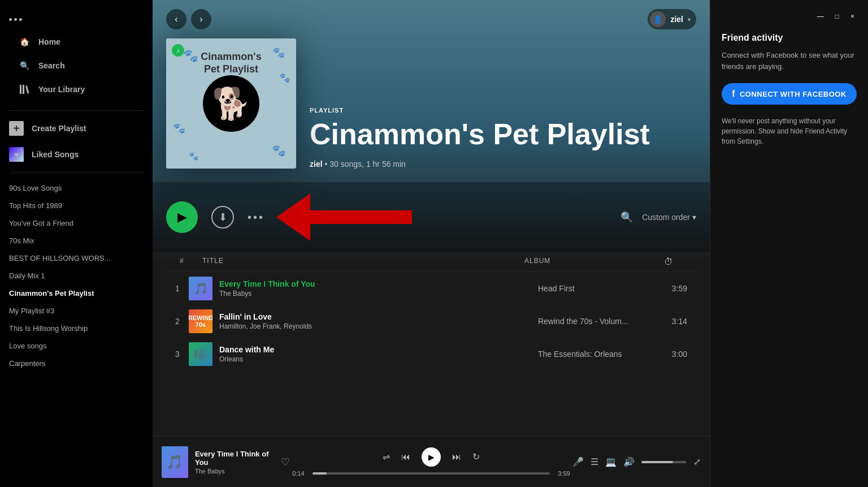 The image size is (868, 487). Describe the element at coordinates (176, 19) in the screenshot. I see `back-button: ‹` at that location.